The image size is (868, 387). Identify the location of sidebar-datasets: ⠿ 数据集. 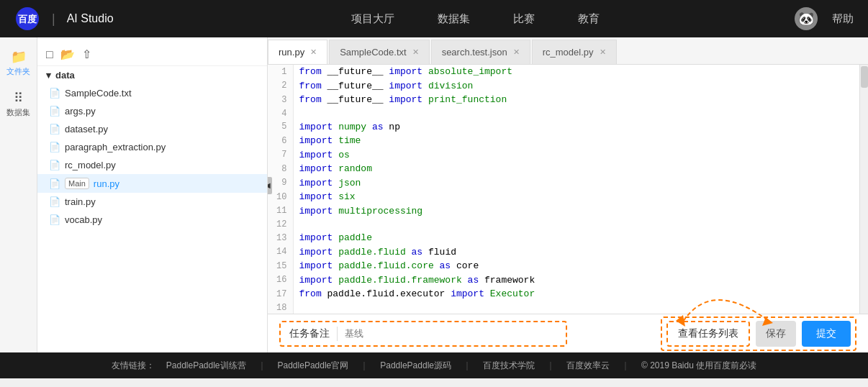
(19, 104).